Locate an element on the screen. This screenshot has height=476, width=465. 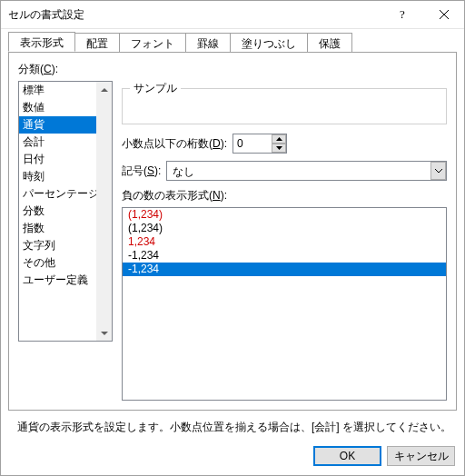
symbol-label-pre: 記号( is located at coordinates (134, 171).